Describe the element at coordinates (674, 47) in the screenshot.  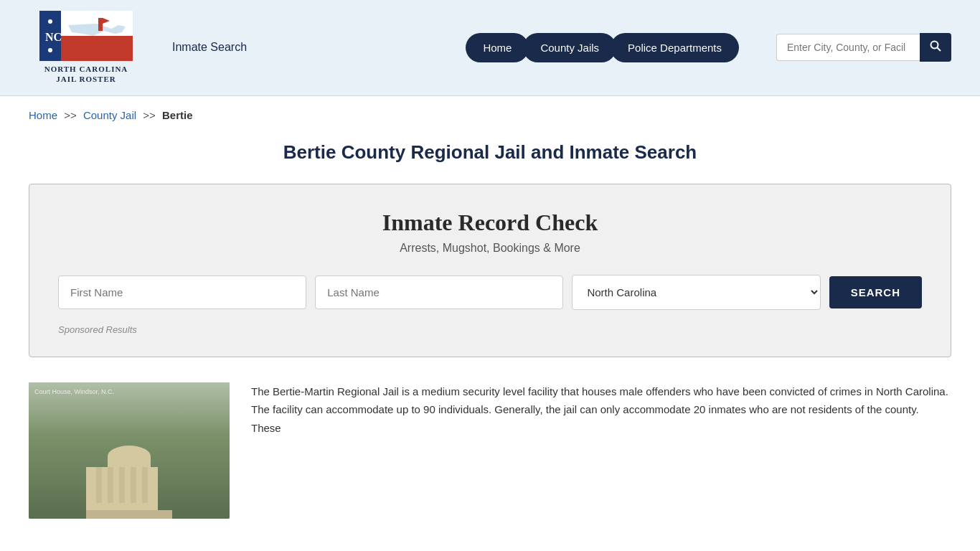
I see `nav-police-departments-button: Police Departments` at that location.